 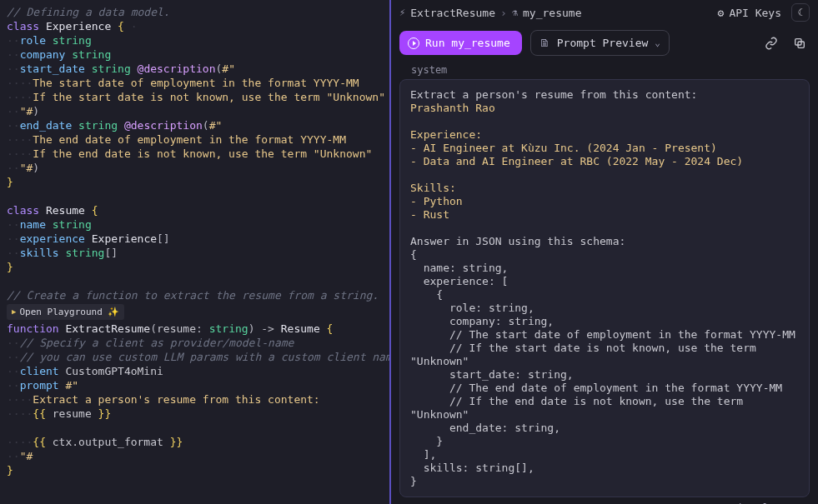 I want to click on run-button: Run my_resume, so click(x=460, y=43).